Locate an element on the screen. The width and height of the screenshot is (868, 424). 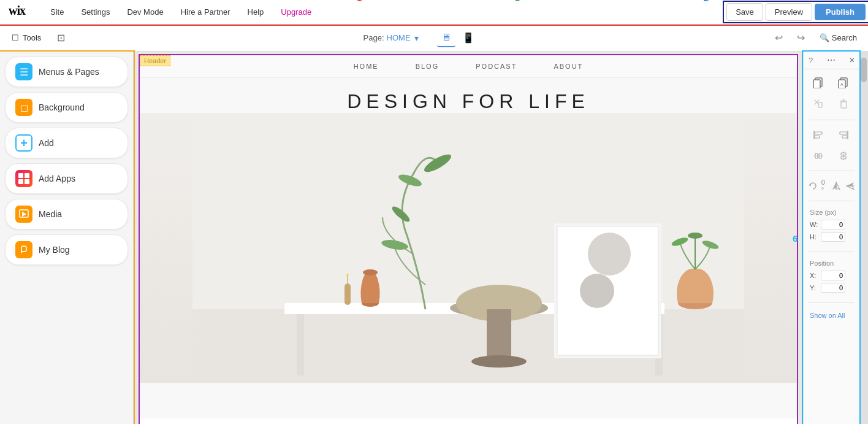
background-icon: ◻ is located at coordinates (24, 107).